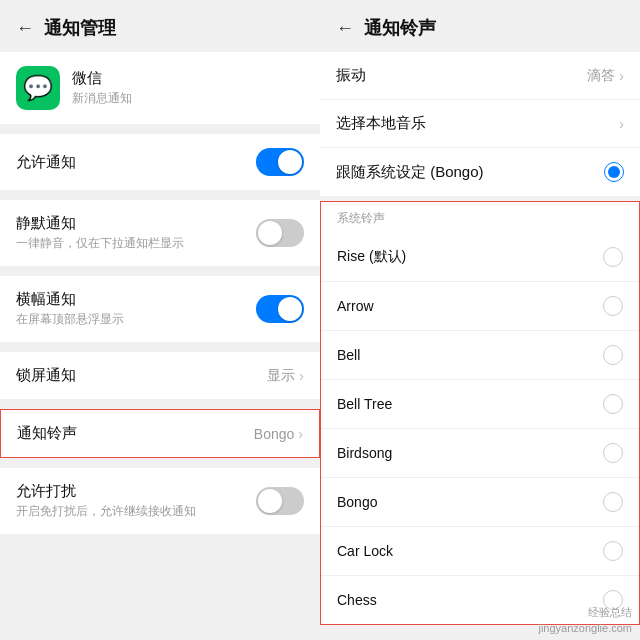 The image size is (640, 640). What do you see at coordinates (480, 306) in the screenshot?
I see `ringtone-item-arrow: Arrow` at bounding box center [480, 306].